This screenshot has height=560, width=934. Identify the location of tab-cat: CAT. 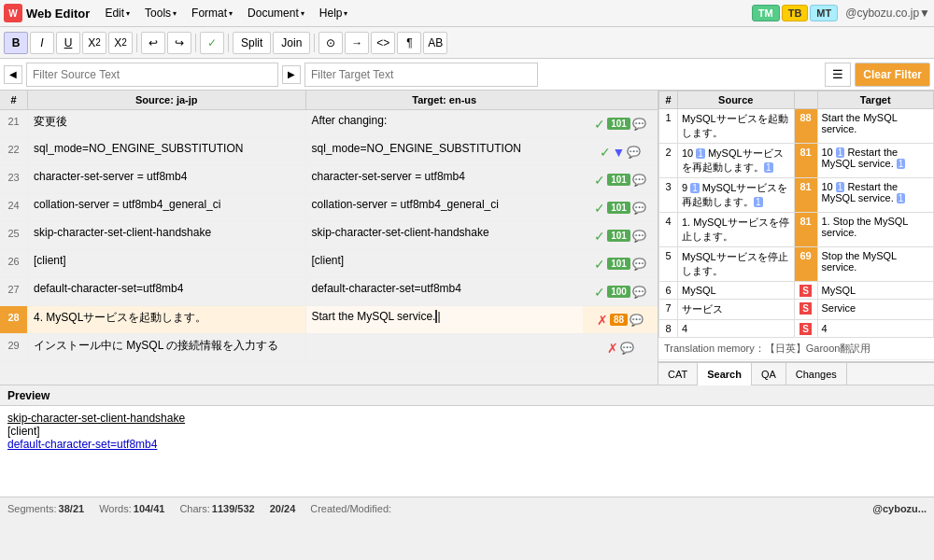
(678, 374).